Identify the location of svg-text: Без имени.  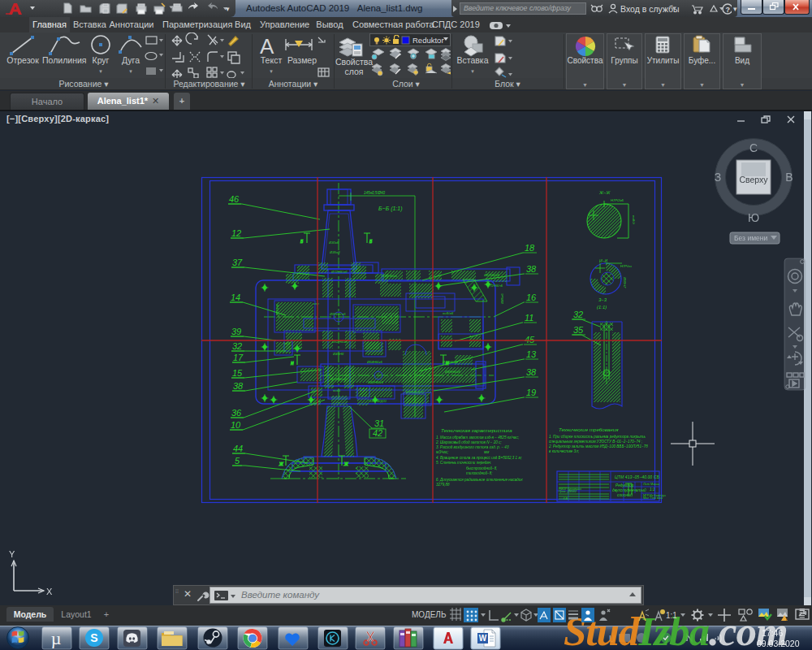
(750, 238).